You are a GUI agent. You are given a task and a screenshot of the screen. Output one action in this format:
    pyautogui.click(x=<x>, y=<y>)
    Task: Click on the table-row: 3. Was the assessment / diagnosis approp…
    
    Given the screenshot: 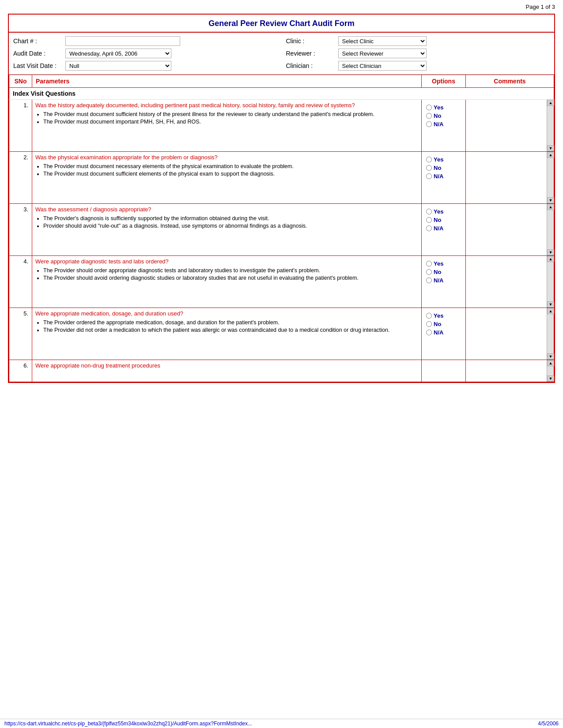 What is the action you would take?
    pyautogui.click(x=282, y=230)
    